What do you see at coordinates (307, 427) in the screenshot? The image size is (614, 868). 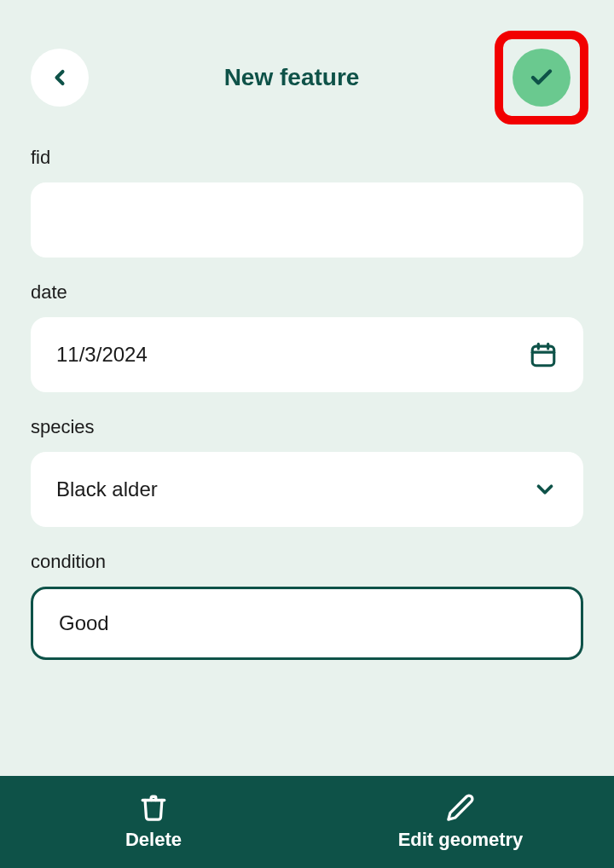 I see `field-label-species: species` at bounding box center [307, 427].